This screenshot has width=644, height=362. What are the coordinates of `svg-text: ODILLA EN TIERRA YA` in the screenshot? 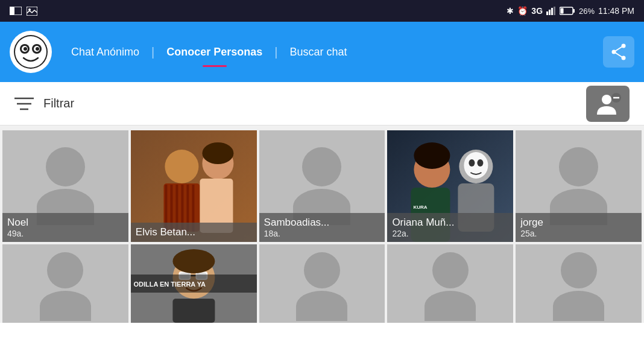 It's located at (169, 284).